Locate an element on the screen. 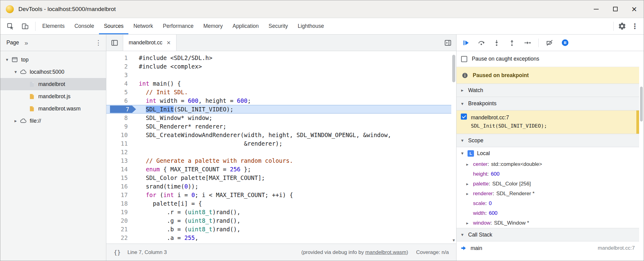 This screenshot has height=261, width=644. tree-item-top: ▾top is located at coordinates (53, 60).